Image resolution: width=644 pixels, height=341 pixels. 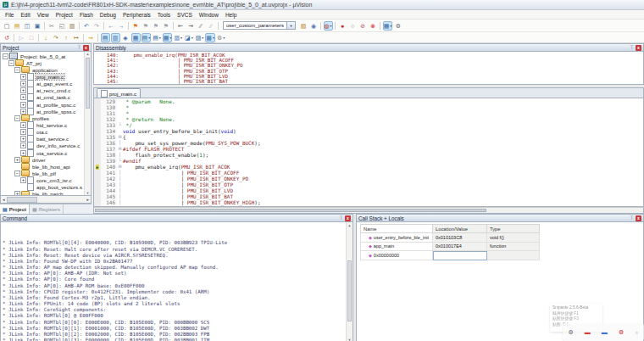 I want to click on tree-item-at-prj: −AT_prj, so click(x=46, y=63).